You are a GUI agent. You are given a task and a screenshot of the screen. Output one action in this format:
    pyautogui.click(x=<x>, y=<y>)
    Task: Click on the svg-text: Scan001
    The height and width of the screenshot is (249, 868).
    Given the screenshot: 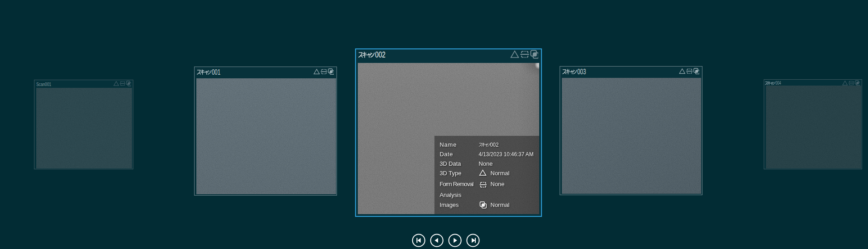 What is the action you would take?
    pyautogui.click(x=44, y=84)
    